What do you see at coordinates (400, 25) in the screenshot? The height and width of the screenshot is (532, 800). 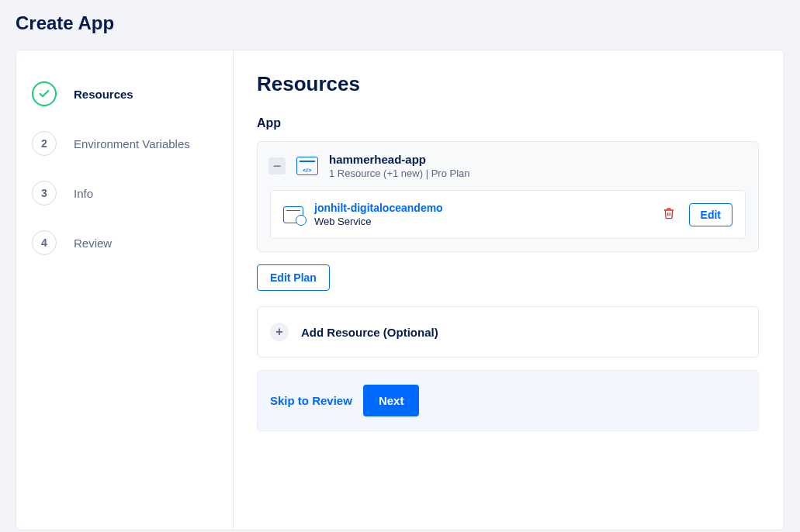 I see `page-title: Create App` at bounding box center [400, 25].